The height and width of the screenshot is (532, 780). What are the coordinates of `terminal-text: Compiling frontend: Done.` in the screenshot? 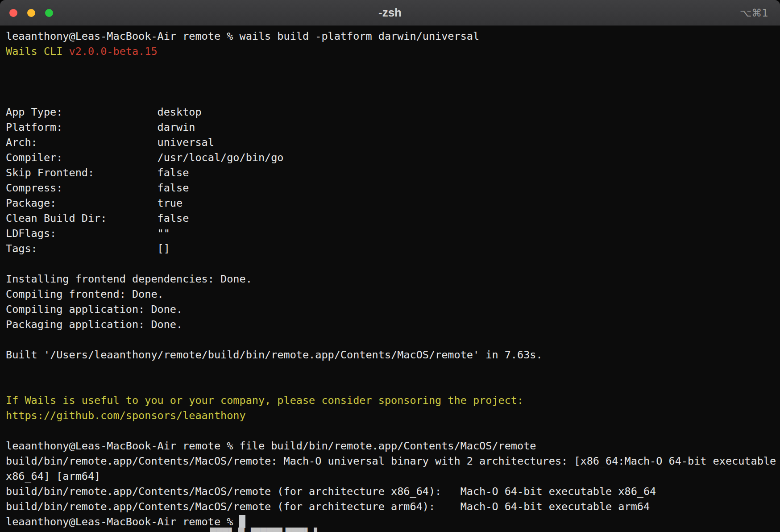 It's located at (85, 294).